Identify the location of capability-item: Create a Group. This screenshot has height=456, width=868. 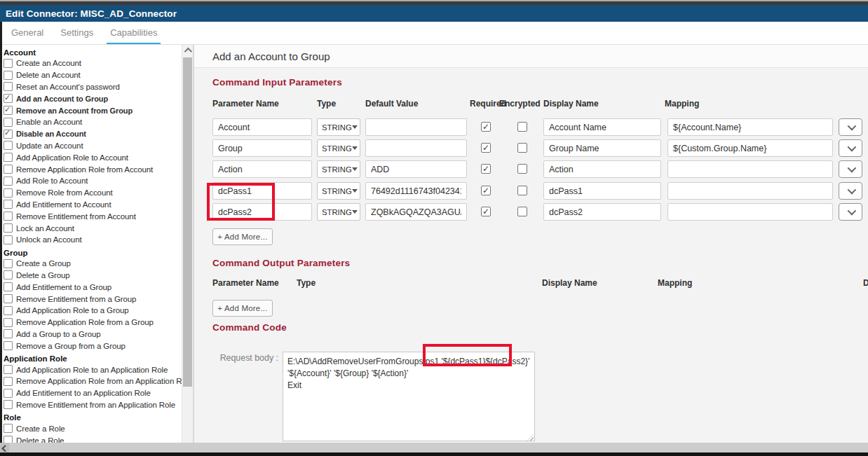
(93, 263).